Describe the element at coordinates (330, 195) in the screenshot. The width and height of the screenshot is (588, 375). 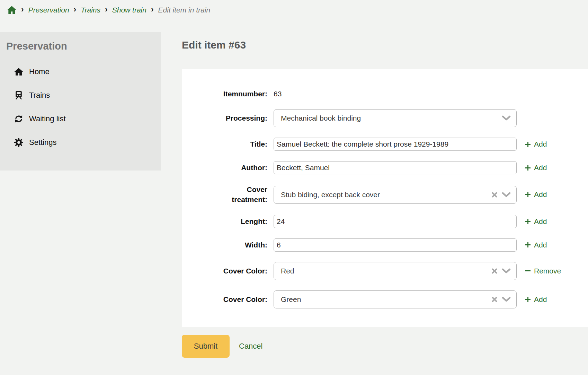
I see `cover-treatment-select-value: Stub biding, except back cover` at that location.